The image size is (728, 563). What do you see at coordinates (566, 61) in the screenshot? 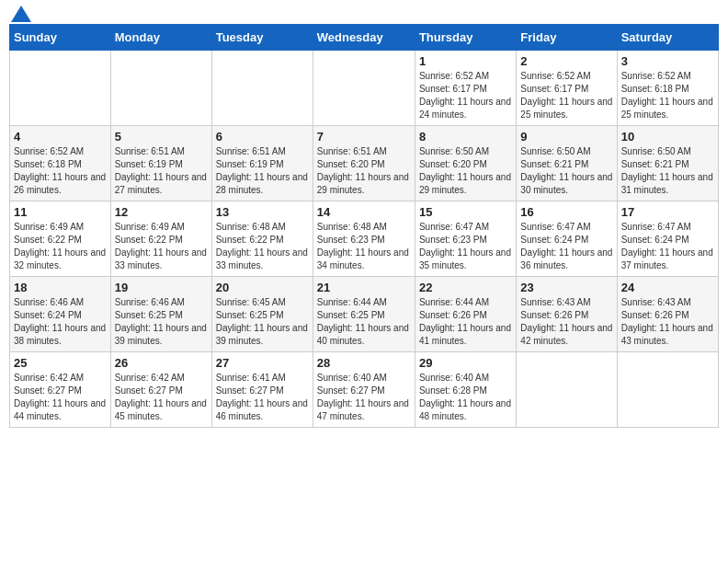
I see `day-number: 2` at bounding box center [566, 61].